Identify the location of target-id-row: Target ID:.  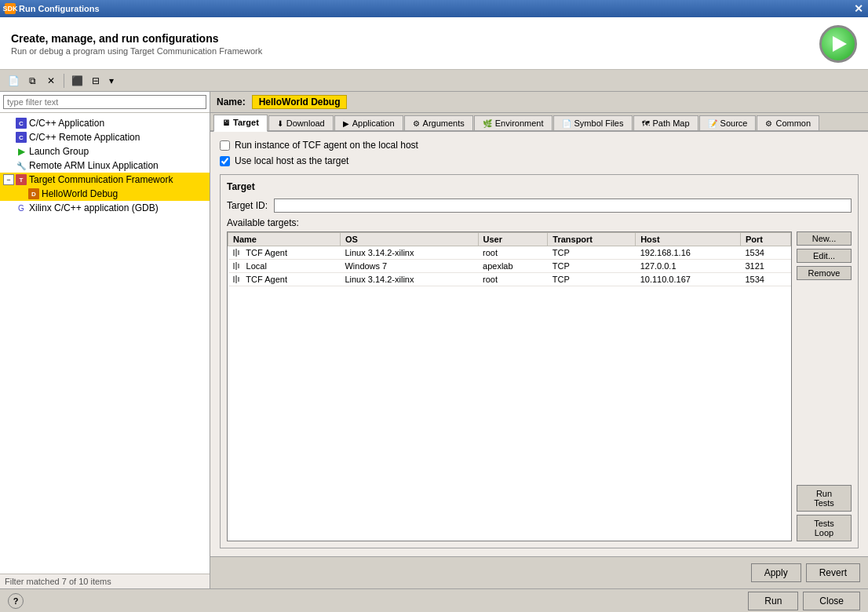
(539, 206).